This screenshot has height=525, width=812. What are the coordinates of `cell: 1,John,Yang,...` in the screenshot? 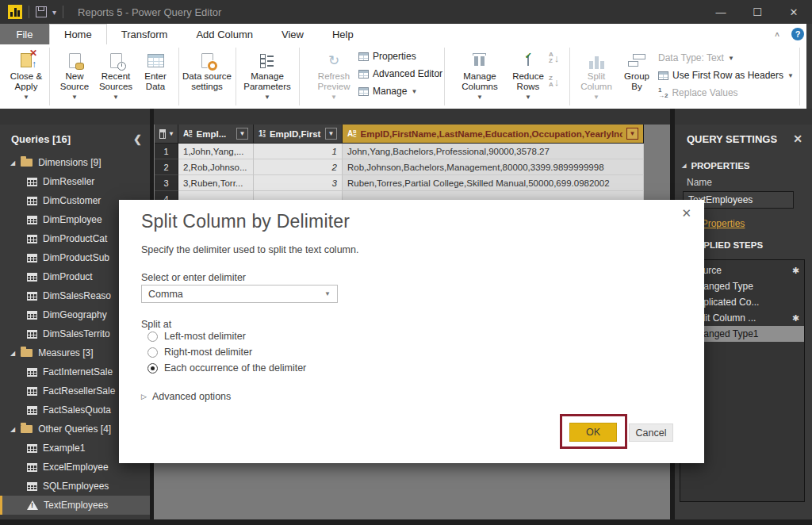 It's located at (216, 151).